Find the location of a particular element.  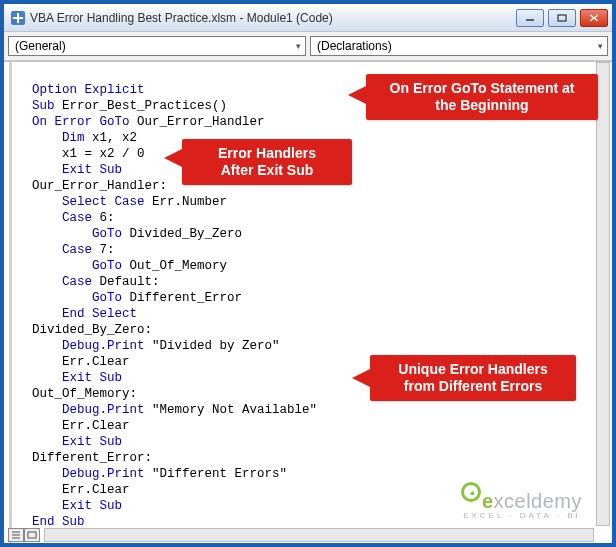

code-text: Err.Number is located at coordinates (186, 202).